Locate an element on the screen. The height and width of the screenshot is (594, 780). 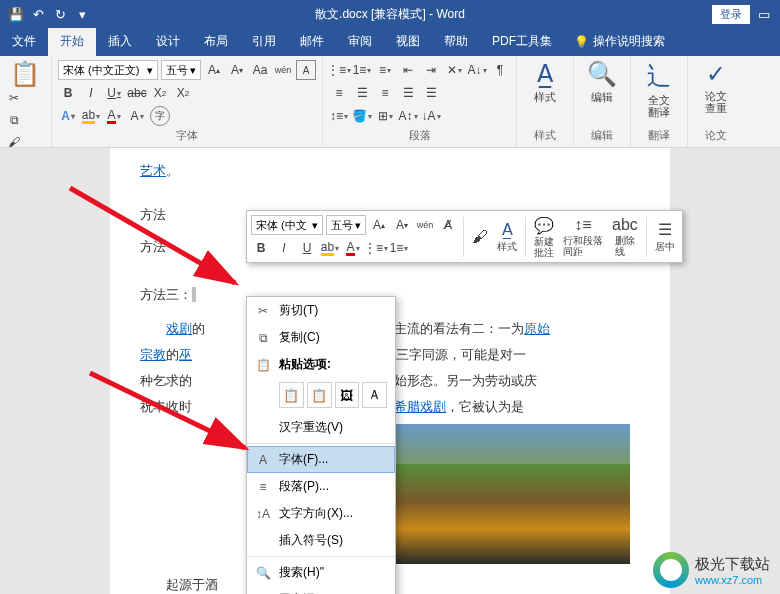
tab-references: 引用 is located at coordinates (264, 42).